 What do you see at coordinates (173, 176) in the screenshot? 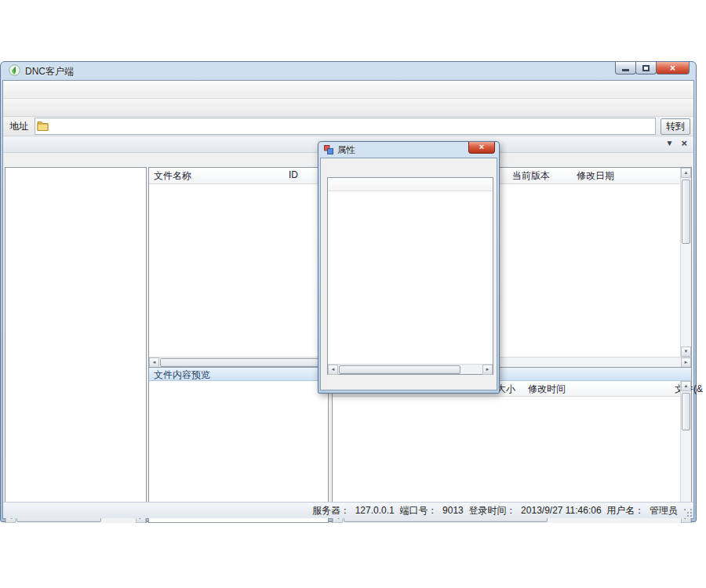
I see `column-header-name: 文件名称` at bounding box center [173, 176].